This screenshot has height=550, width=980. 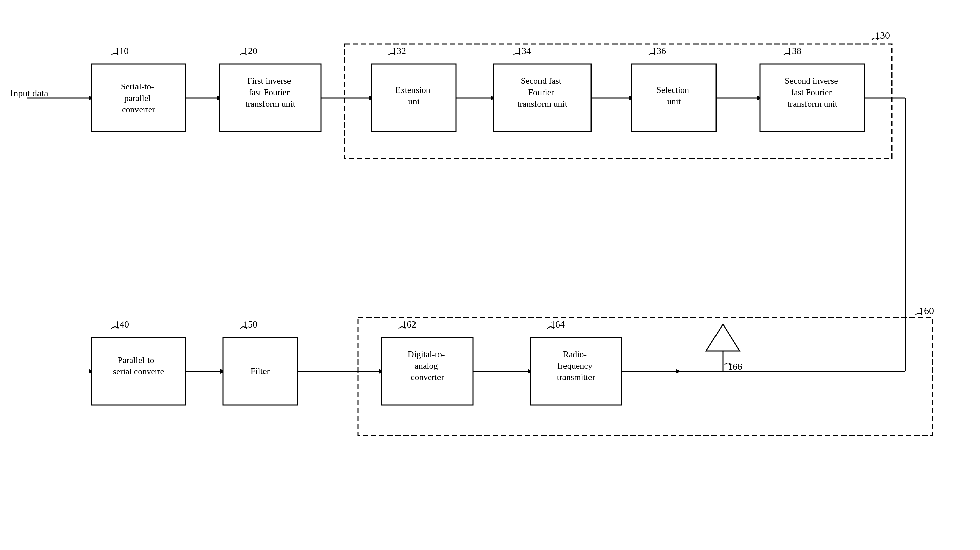 What do you see at coordinates (250, 51) in the screenshot?
I see `tag-120-text: 120` at bounding box center [250, 51].